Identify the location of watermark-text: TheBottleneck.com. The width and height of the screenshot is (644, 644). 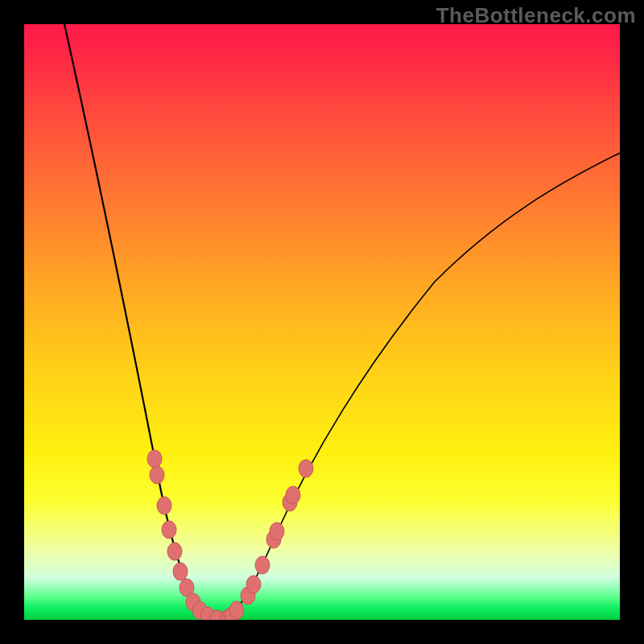
(536, 16).